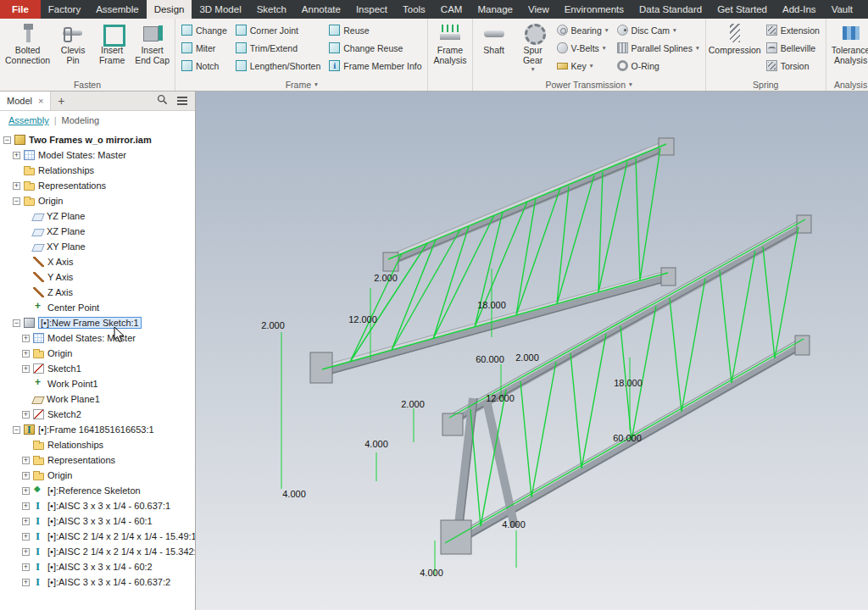  What do you see at coordinates (204, 30) in the screenshot?
I see `change-button: Change` at bounding box center [204, 30].